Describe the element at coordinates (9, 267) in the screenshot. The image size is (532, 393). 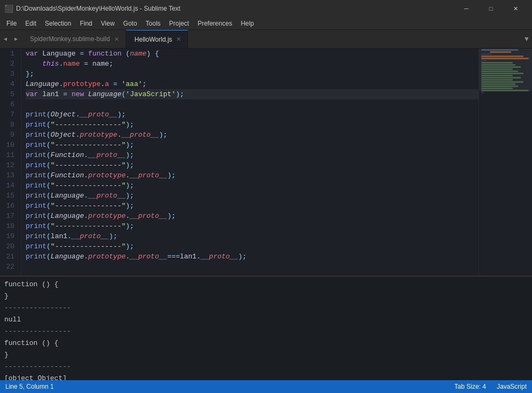
I see `line-num-22: 22` at that location.